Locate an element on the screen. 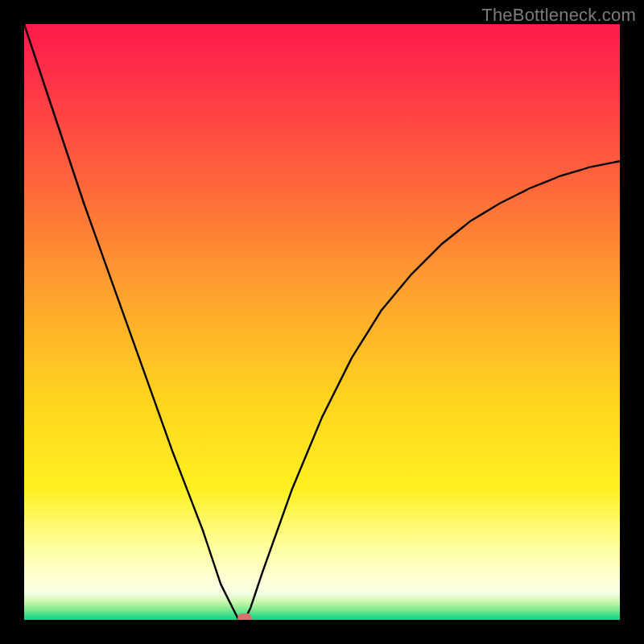  watermark-text: TheBottleneck.com is located at coordinates (559, 15).